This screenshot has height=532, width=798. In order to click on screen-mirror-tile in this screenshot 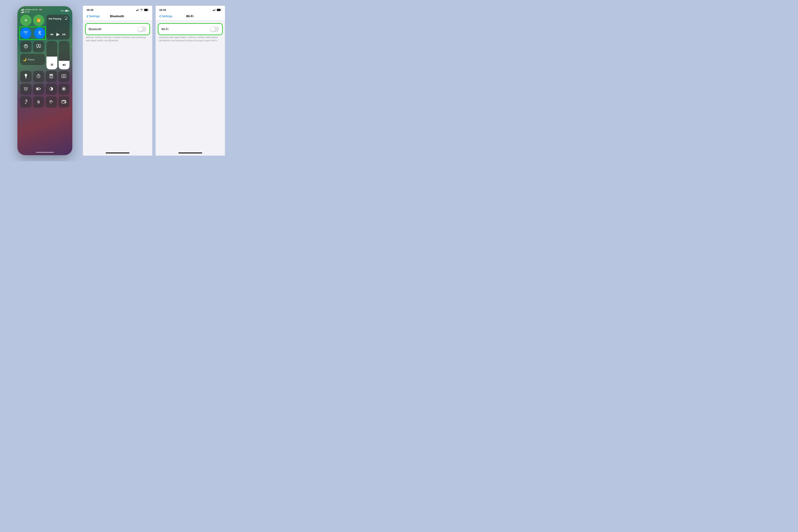, I will do `click(39, 47)`.